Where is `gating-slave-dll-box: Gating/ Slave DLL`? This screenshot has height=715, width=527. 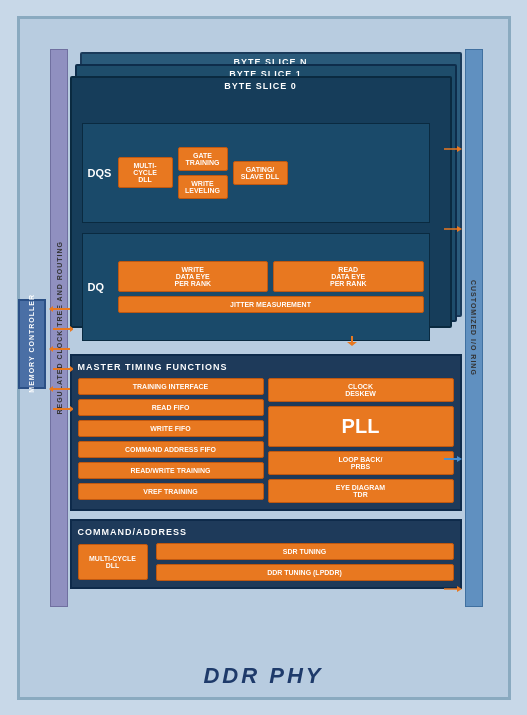
gating-slave-dll-box: Gating/ Slave DLL is located at coordinates (260, 173).